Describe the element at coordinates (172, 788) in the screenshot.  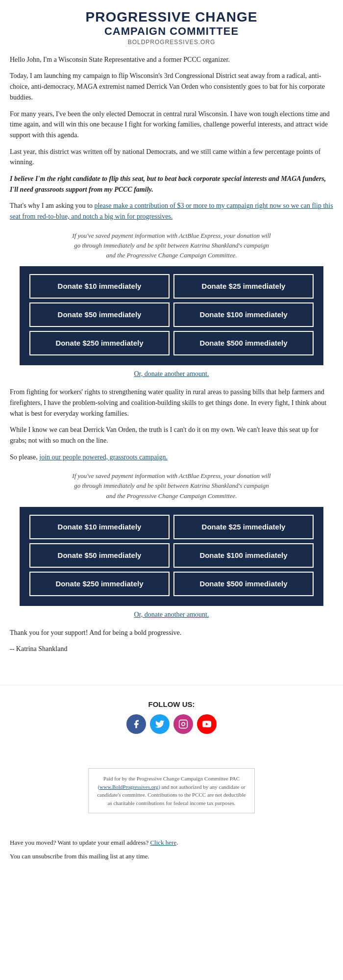
I see `disclaimer-wrapper: Paid for by the Progressive Change Campa…` at that location.